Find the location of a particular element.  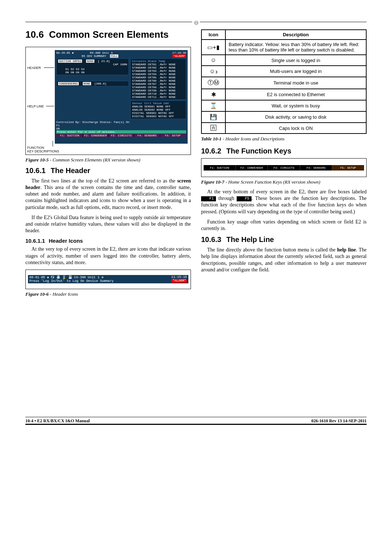

section-title: 10.6 Common Screen Elements is located at coordinates (108, 35).